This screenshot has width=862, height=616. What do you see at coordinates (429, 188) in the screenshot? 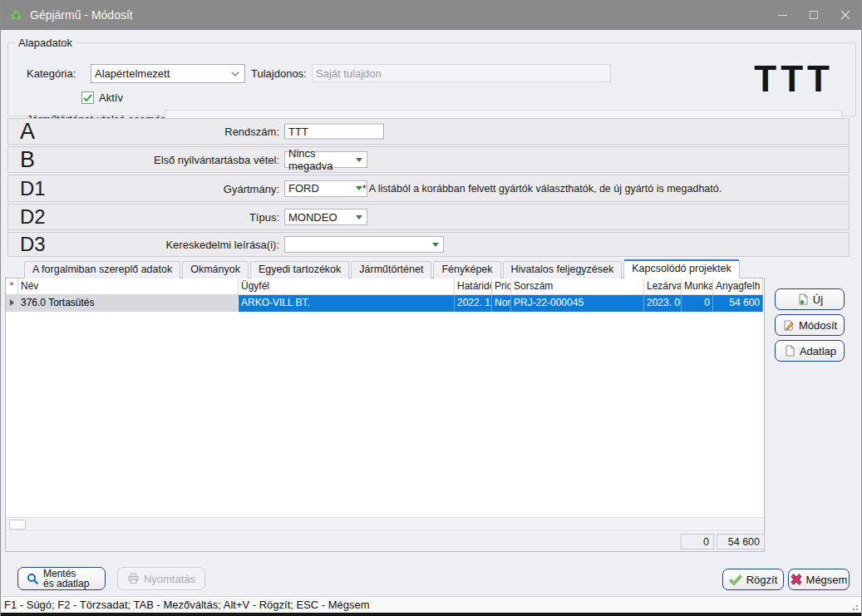
I see `section-d1: D1 Gyártmány: FORD * A listából a korább…` at bounding box center [429, 188].